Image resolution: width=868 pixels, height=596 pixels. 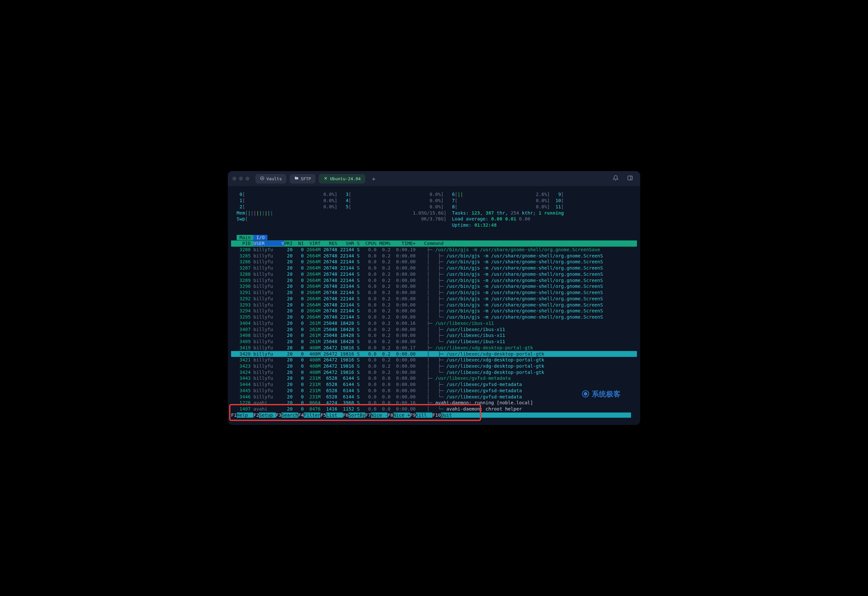 I want to click on process-header: PID USER ▽PRI NI VIRT RES SHR S CPU% MEM…, so click(x=434, y=243).